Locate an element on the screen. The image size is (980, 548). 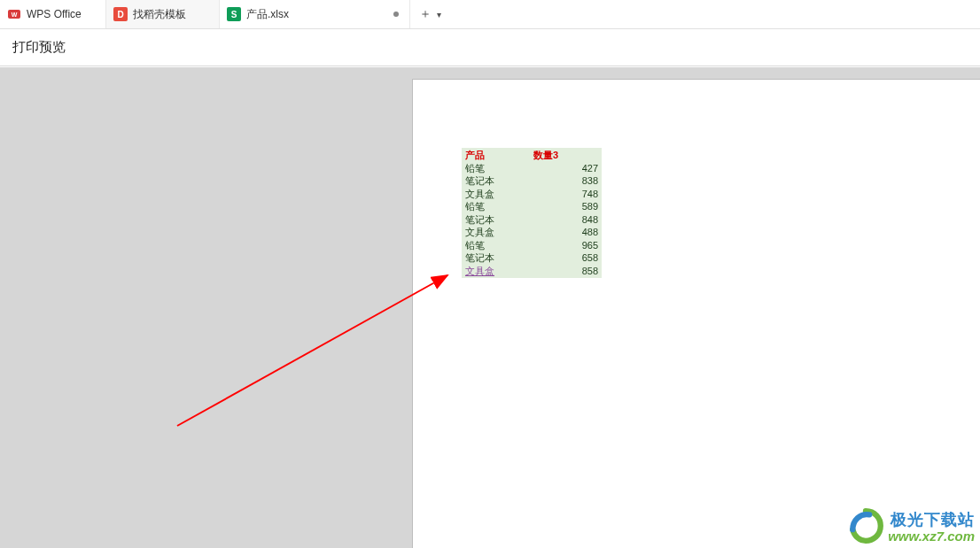
spreadsheet-icon: S is located at coordinates (234, 14).